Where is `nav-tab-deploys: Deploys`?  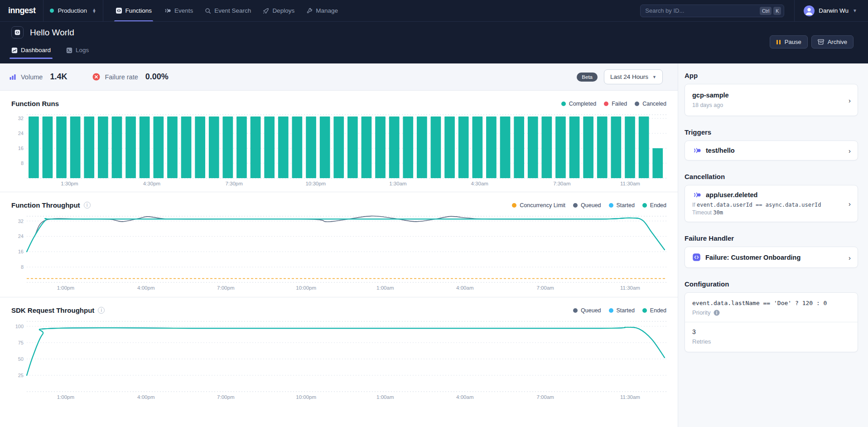 nav-tab-deploys: Deploys is located at coordinates (279, 11).